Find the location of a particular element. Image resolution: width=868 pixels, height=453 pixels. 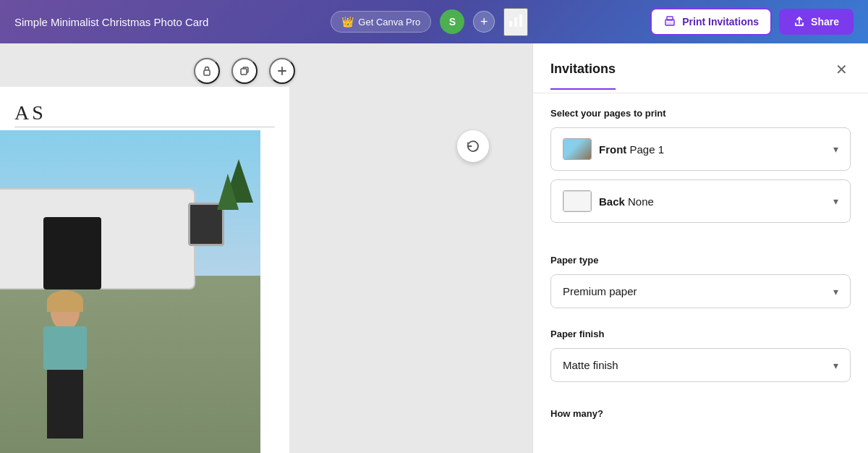

how-many-label: How many? is located at coordinates (700, 414).